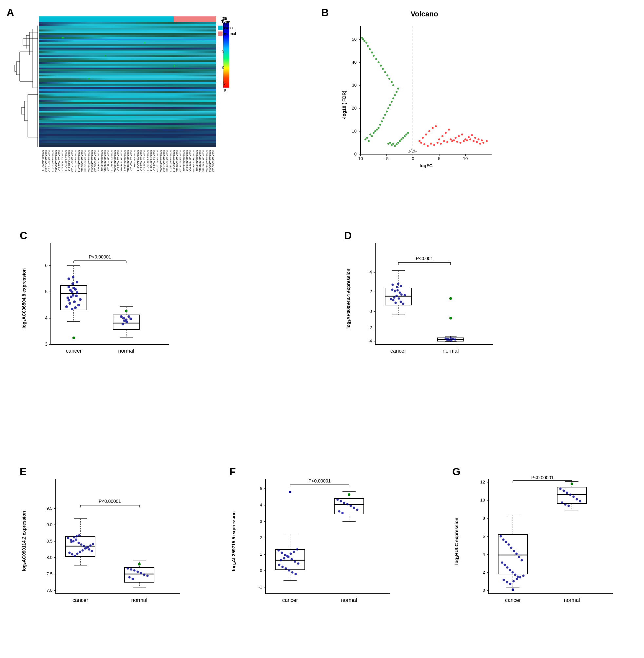 The image size is (644, 658). Describe the element at coordinates (200, 161) in the screenshot. I see `svg-text: TCGA-2H-A8YD-01A` at that location.